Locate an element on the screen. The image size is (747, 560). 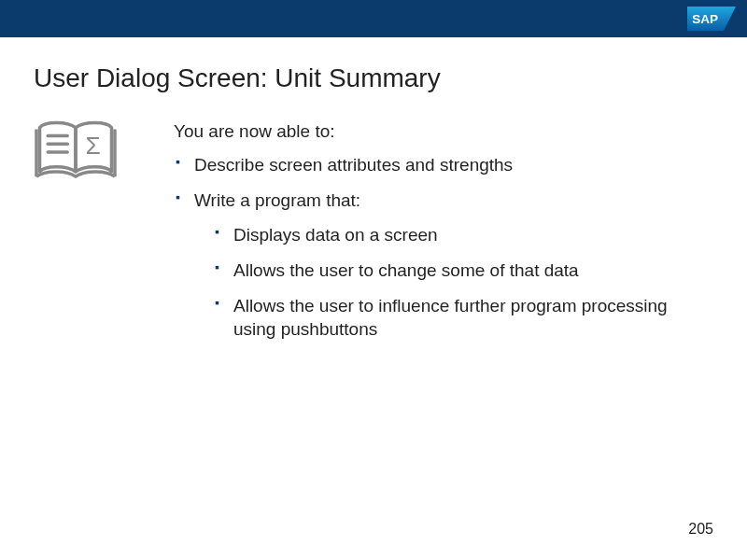
list-item: Displays data on a screen is located at coordinates (464, 235).